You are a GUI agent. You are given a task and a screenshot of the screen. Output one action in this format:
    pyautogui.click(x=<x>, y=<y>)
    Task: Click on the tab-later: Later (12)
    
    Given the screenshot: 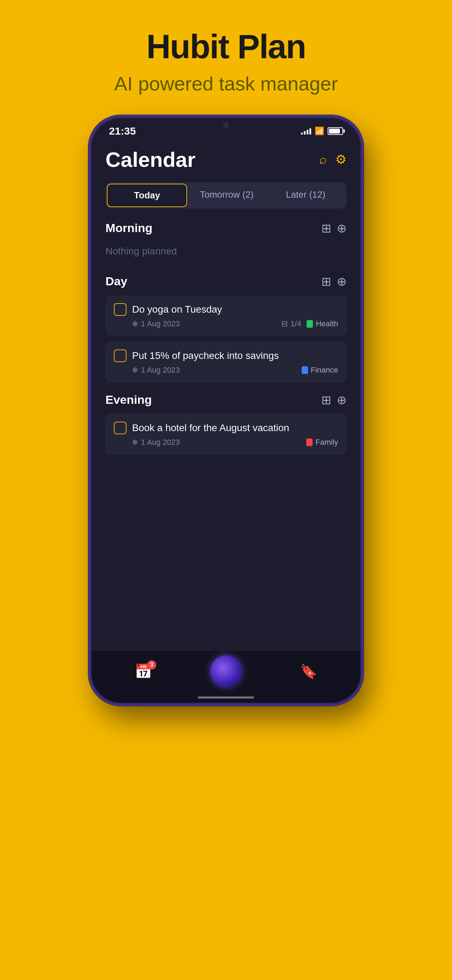 What is the action you would take?
    pyautogui.click(x=306, y=196)
    